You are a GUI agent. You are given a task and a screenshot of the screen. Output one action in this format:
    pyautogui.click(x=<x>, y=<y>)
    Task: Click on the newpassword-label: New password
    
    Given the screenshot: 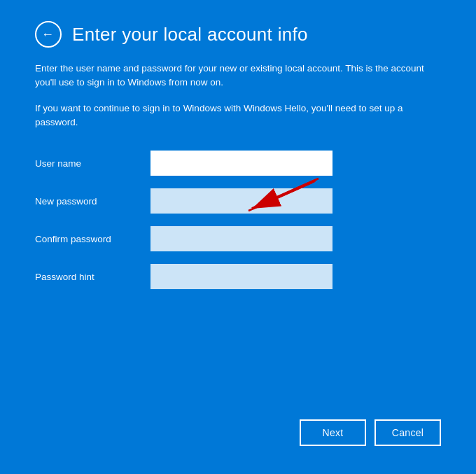 What is the action you would take?
    pyautogui.click(x=92, y=202)
    